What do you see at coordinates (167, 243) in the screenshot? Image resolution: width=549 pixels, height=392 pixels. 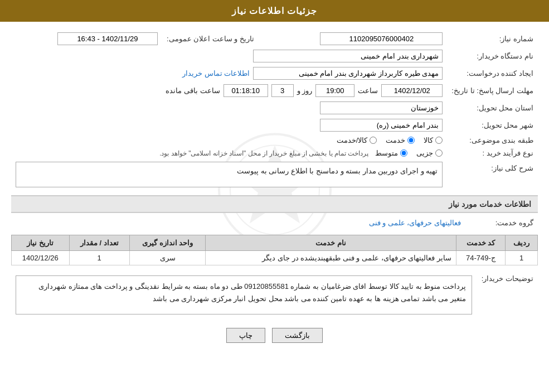 I see `th-vahed: واحد اندازه گیری` at bounding box center [167, 243].